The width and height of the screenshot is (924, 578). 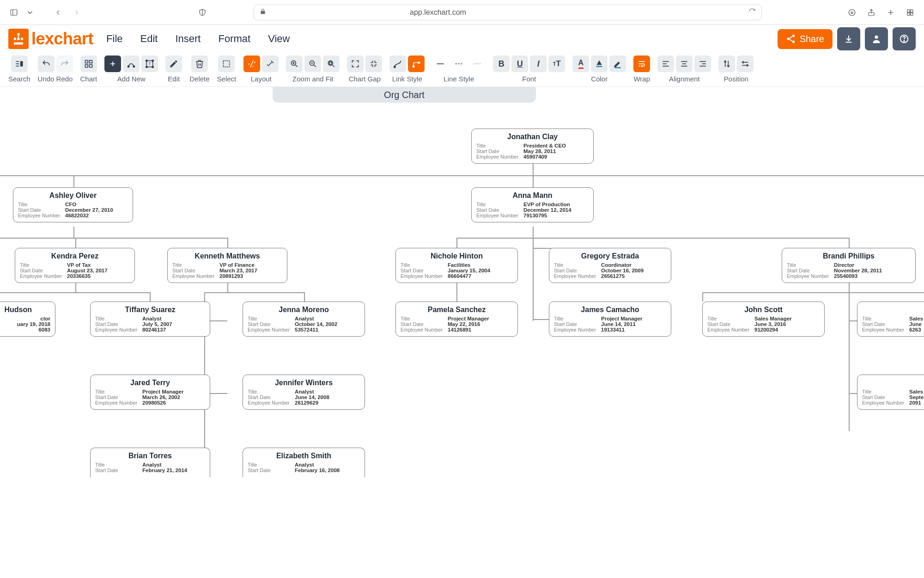 I want to click on org-node: Jenna Moreno TitleAnalyst Start DateOcto…, so click(x=304, y=319).